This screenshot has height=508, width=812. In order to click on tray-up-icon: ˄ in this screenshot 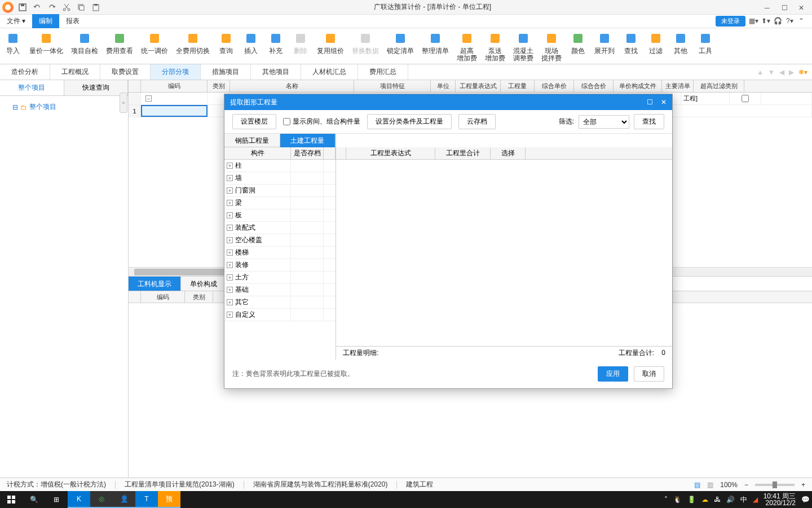, I will do `click(666, 500)`.